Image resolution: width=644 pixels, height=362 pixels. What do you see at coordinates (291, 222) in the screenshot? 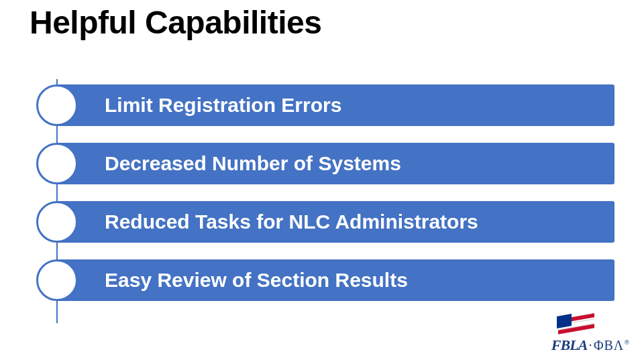
I see `list-item-label: Reduced Tasks for NLC Administrators` at bounding box center [291, 222].